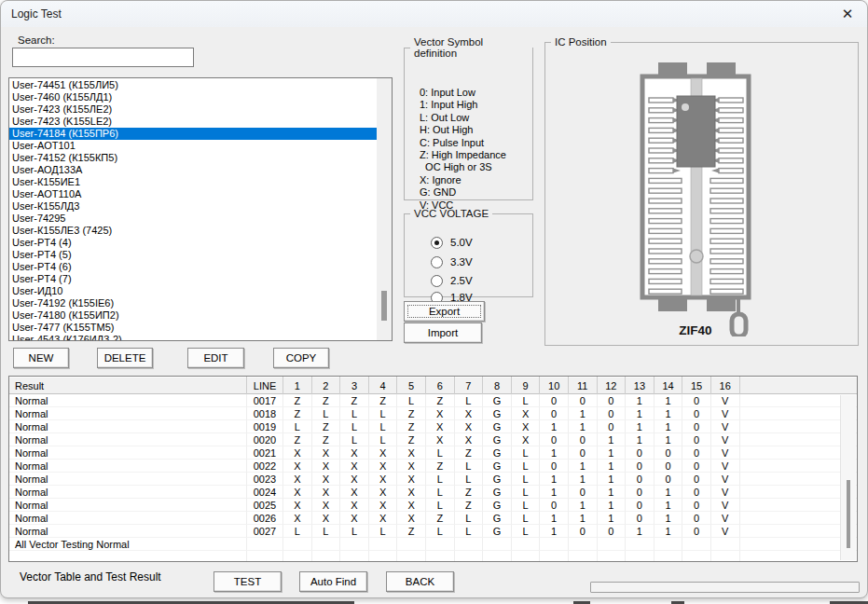  I want to click on device-list-item: User-74295, so click(200, 218).